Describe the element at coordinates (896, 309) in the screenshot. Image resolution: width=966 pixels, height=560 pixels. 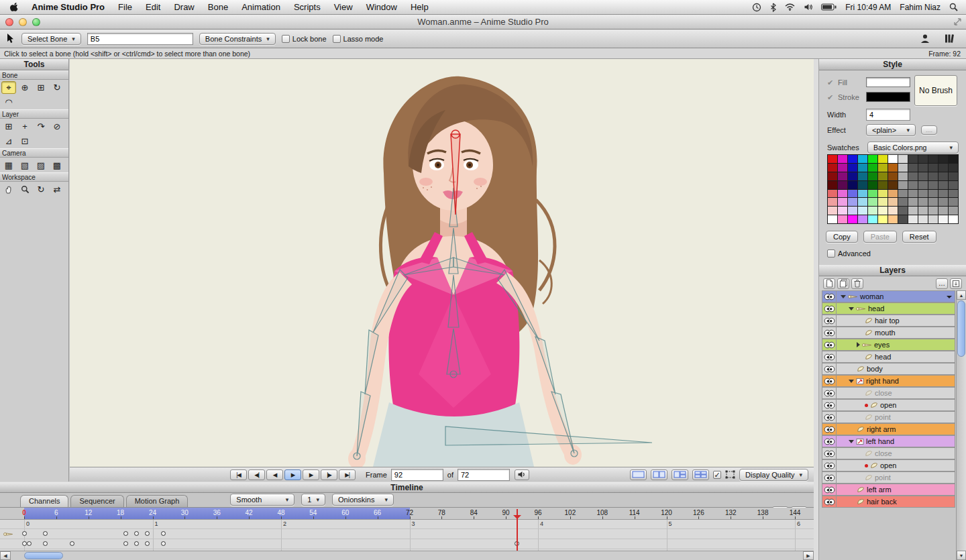
I see `layer-row-body: head` at that location.